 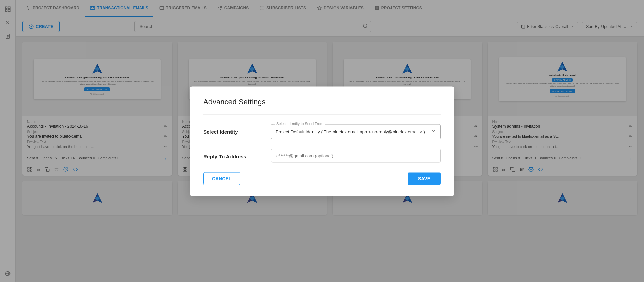 I want to click on modal-select-identity-row: Select Identity Select Identity to Send …, so click(x=322, y=131).